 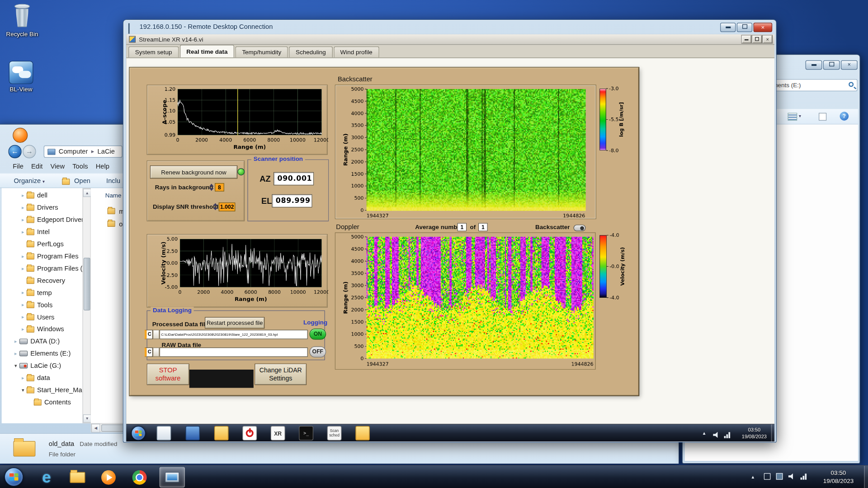 I want to click on open-button: Open, so click(x=82, y=181).